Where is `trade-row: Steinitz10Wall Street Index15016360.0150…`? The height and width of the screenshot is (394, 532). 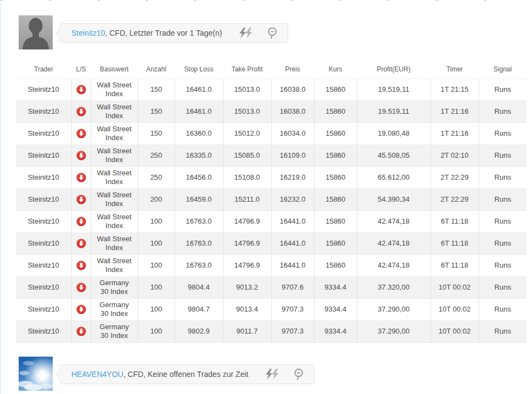 trade-row: Steinitz10Wall Street Index15016360.0150… is located at coordinates (271, 134).